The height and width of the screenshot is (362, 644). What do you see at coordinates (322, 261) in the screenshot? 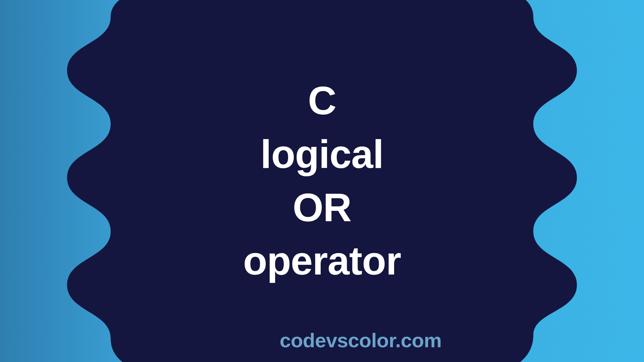
I see `headline-line-4: operator` at bounding box center [322, 261].